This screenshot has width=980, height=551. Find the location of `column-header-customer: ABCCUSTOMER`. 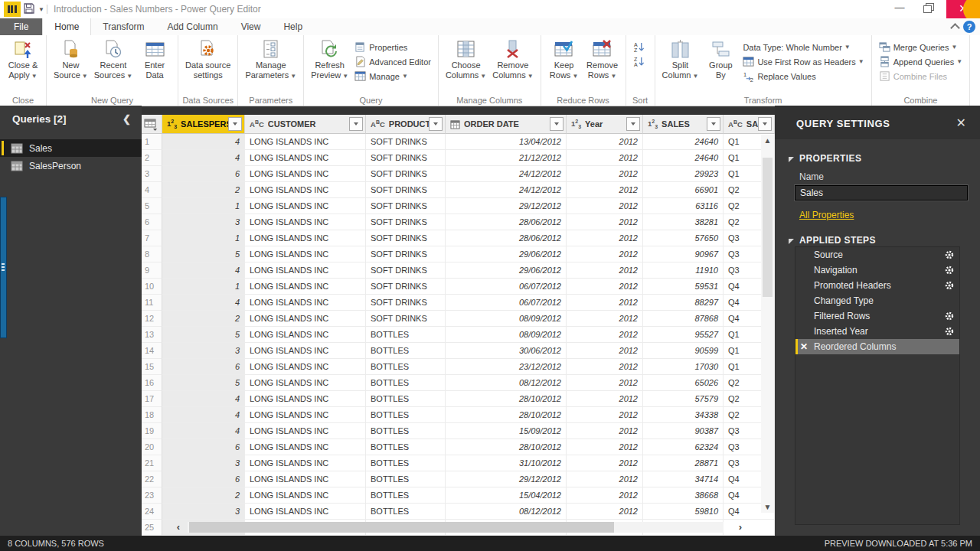

column-header-customer: ABCCUSTOMER is located at coordinates (305, 124).